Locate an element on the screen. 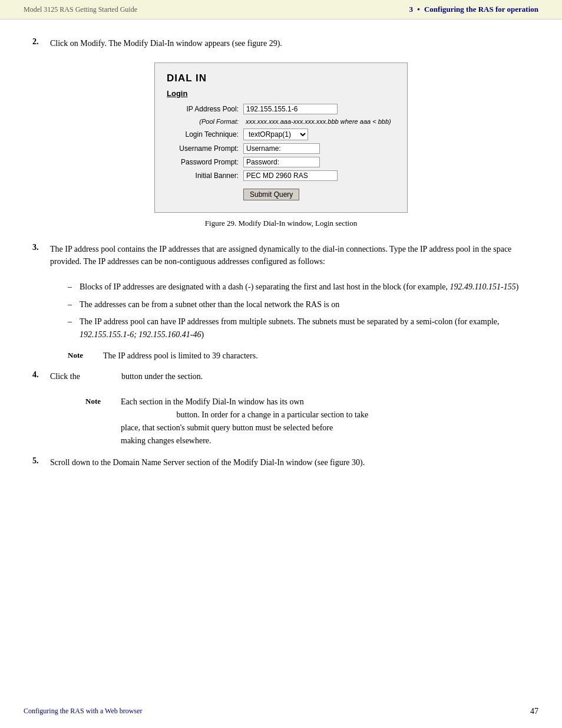 Image resolution: width=562 pixels, height=728 pixels. bullet-item-1: – Blocks of IP addresses are designated … is located at coordinates (299, 287).